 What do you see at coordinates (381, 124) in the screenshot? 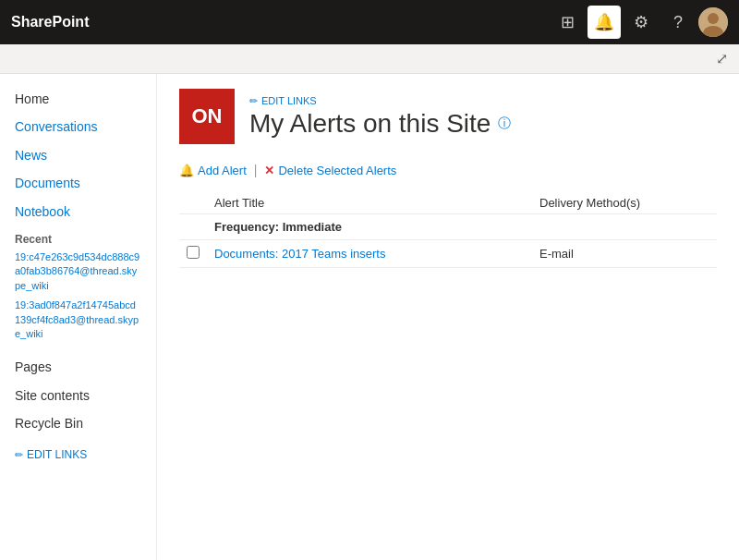
I see `page-title: My Alerts on this Site ⓘ` at bounding box center [381, 124].